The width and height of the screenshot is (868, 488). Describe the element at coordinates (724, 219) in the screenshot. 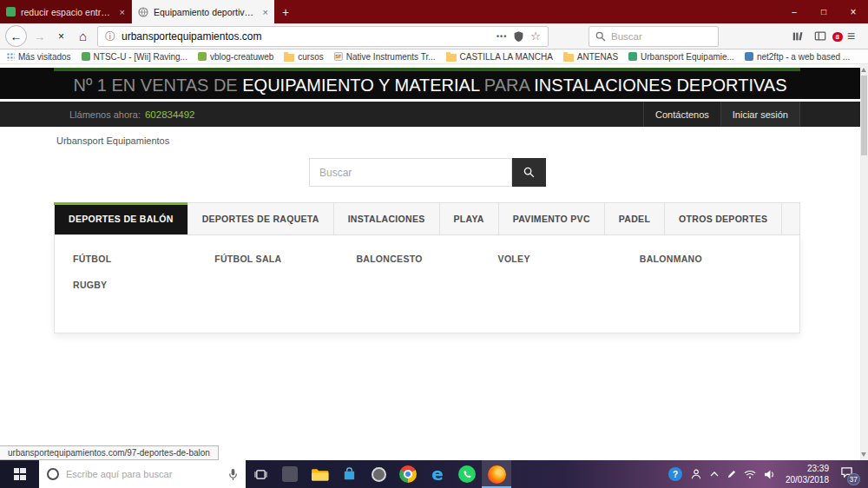

I see `menu-otros-deportes: OTROS DEPORTES` at that location.